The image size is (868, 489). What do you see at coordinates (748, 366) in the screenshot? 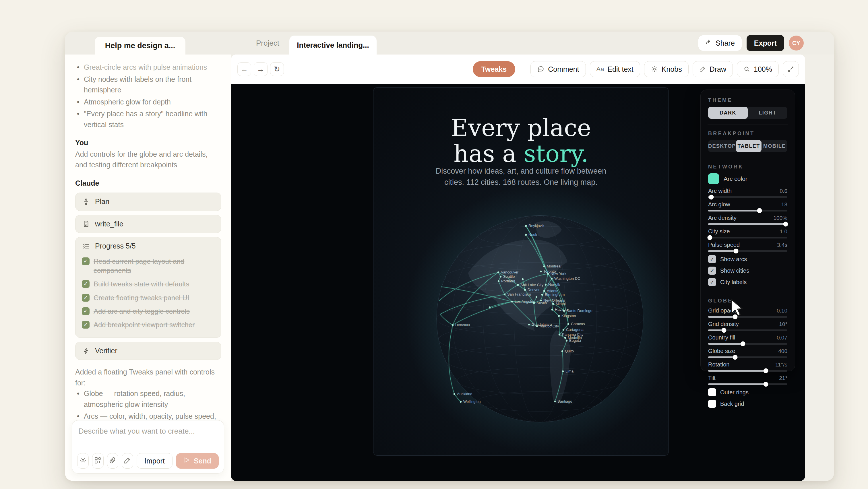
I see `slider-row: Rotation11°/s` at bounding box center [748, 366].